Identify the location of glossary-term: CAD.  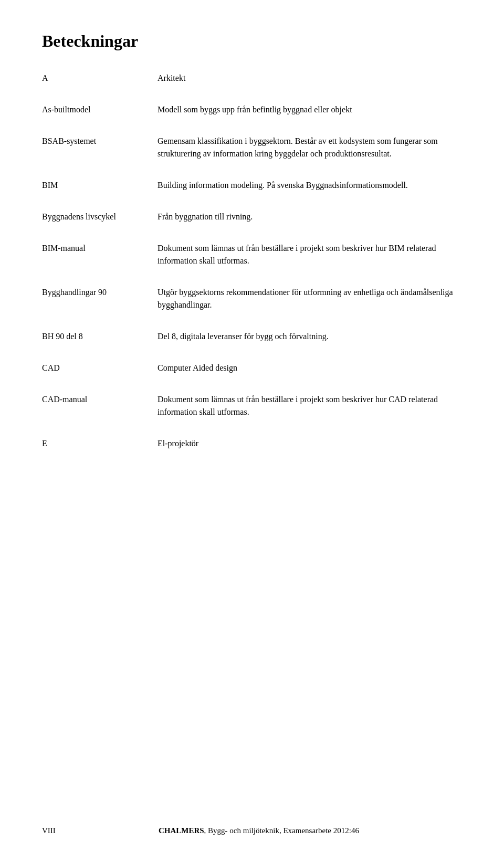
(100, 377).